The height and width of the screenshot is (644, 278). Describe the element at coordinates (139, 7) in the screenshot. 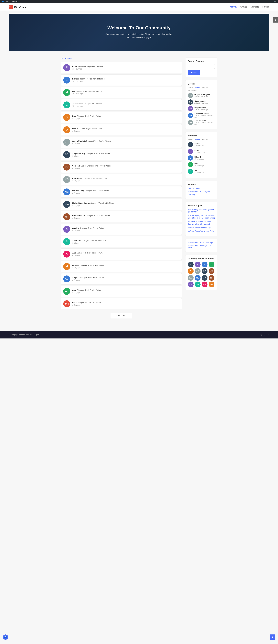

I see `site-header: T TUTORUE Activity Groups Members Forums` at that location.